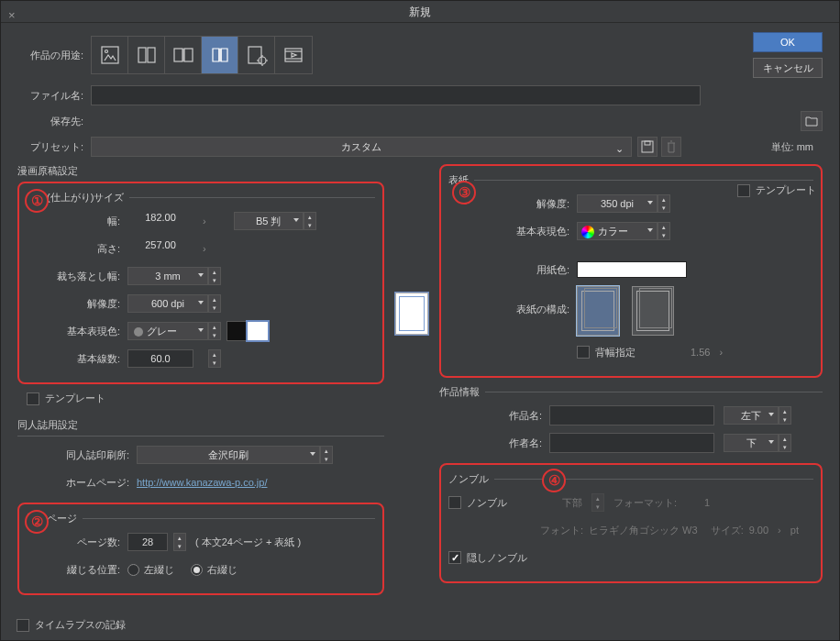  Describe the element at coordinates (37, 522) in the screenshot. I see `annotation-2: ②` at that location.